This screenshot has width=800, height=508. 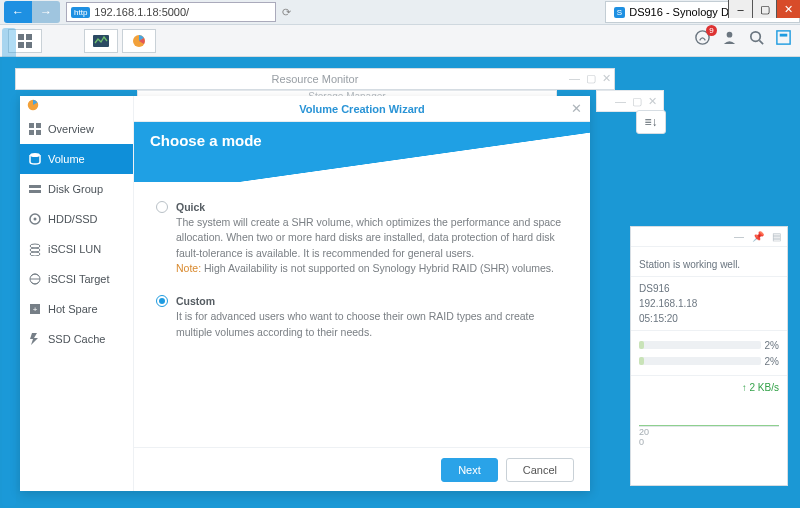 What do you see at coordinates (709, 304) in the screenshot?
I see `status-ip: 192.168.1.18` at bounding box center [709, 304].